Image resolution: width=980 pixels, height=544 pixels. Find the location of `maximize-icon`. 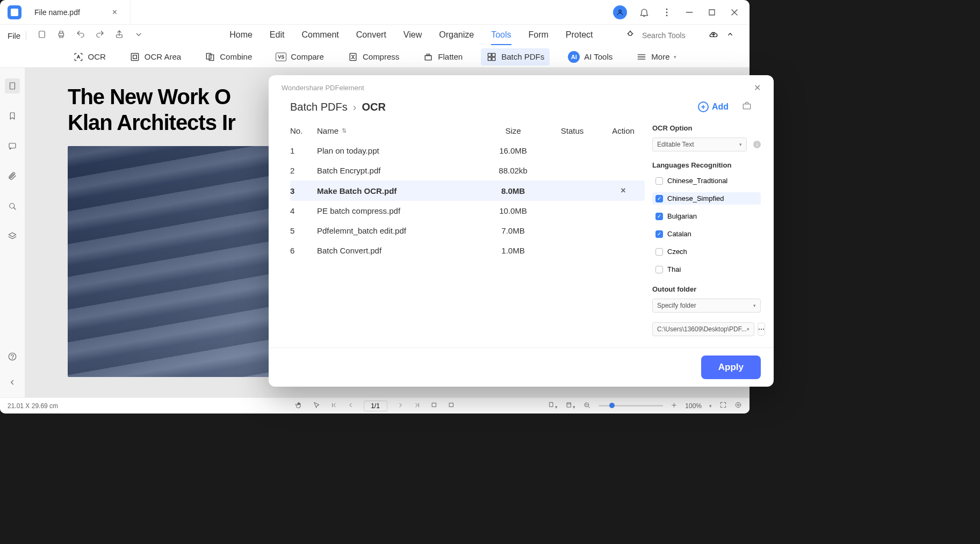

maximize-icon is located at coordinates (712, 12).